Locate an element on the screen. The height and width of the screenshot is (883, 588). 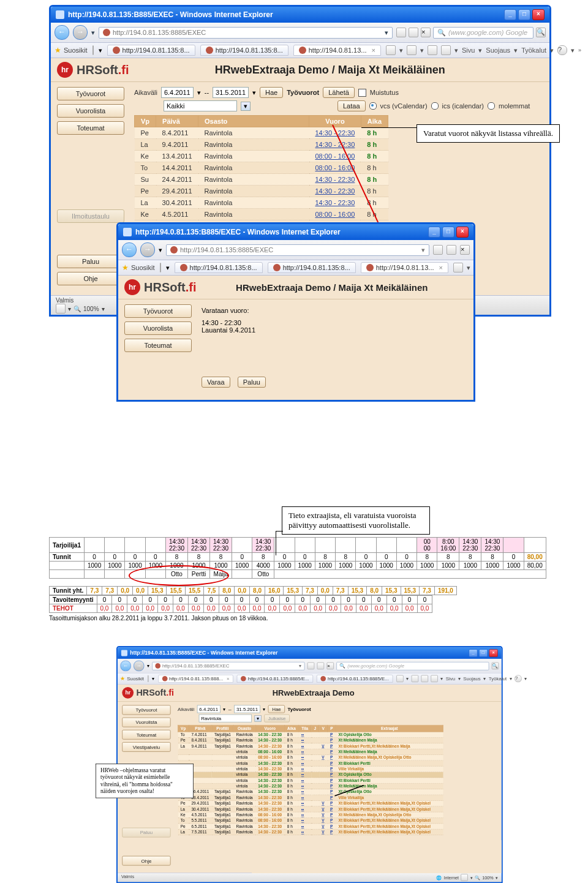
shift-link: 14:30 - 22:30 is located at coordinates (336, 191).